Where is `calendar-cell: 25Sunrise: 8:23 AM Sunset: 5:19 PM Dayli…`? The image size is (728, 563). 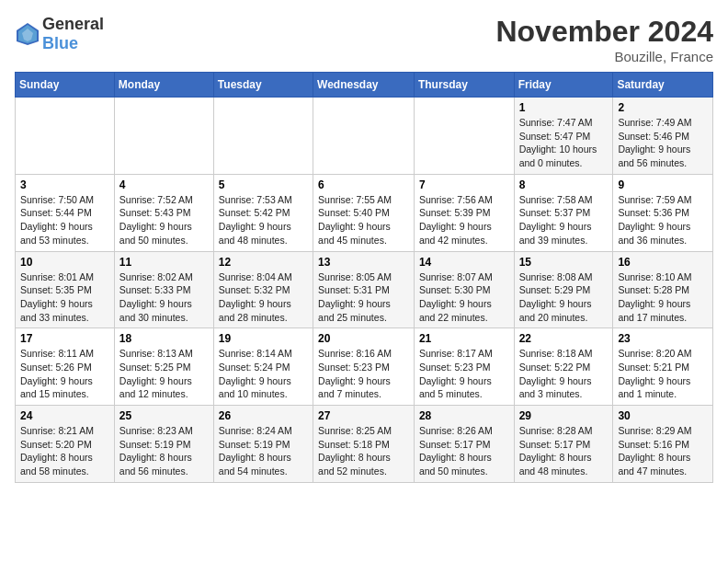
calendar-cell: 25Sunrise: 8:23 AM Sunset: 5:19 PM Dayli… is located at coordinates (164, 444).